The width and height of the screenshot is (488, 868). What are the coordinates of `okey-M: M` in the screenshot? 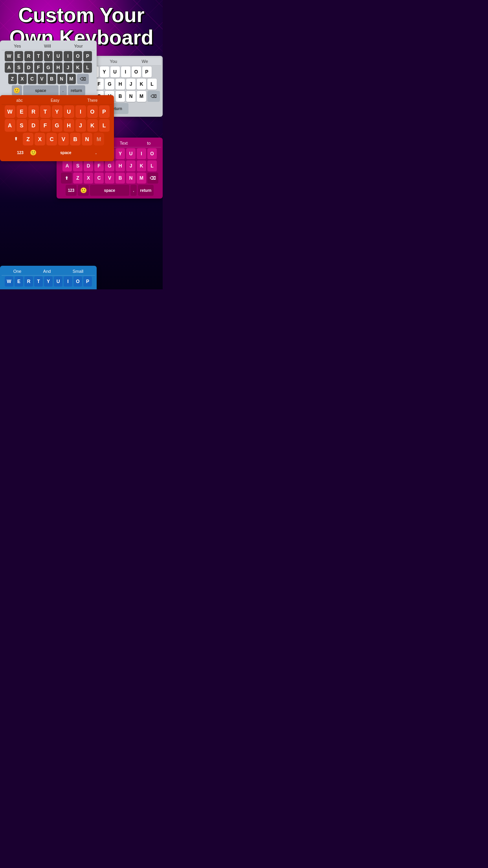 It's located at (99, 139).